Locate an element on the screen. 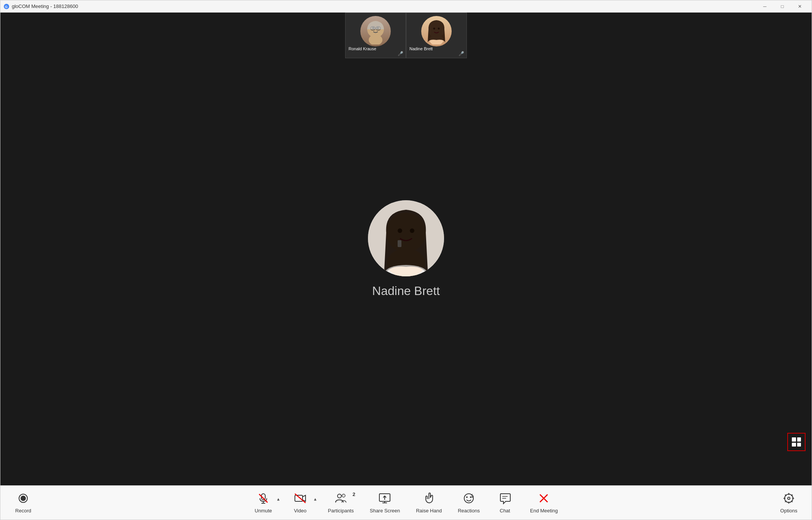  unmute-button: Unmute is located at coordinates (263, 503).